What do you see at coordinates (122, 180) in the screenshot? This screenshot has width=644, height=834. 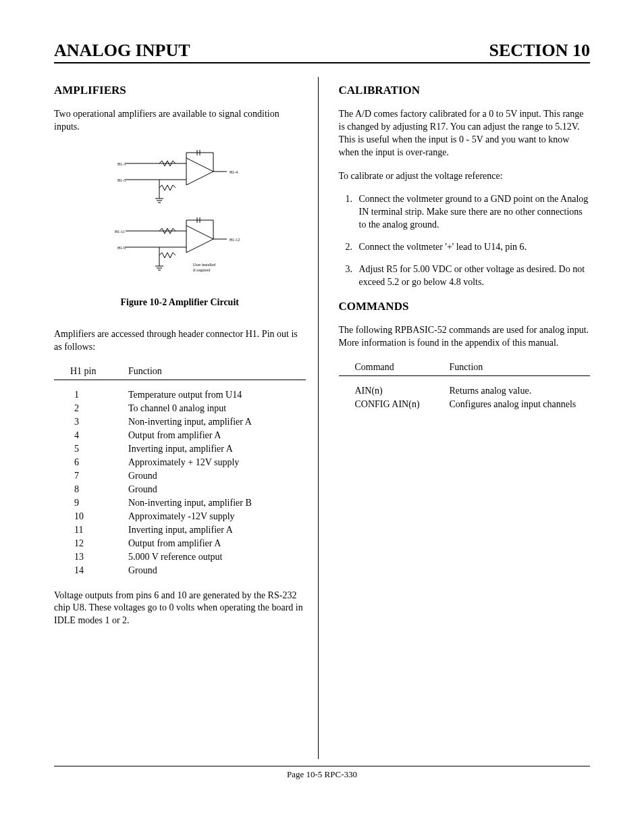 I see `svg-text: H1-5` at bounding box center [122, 180].